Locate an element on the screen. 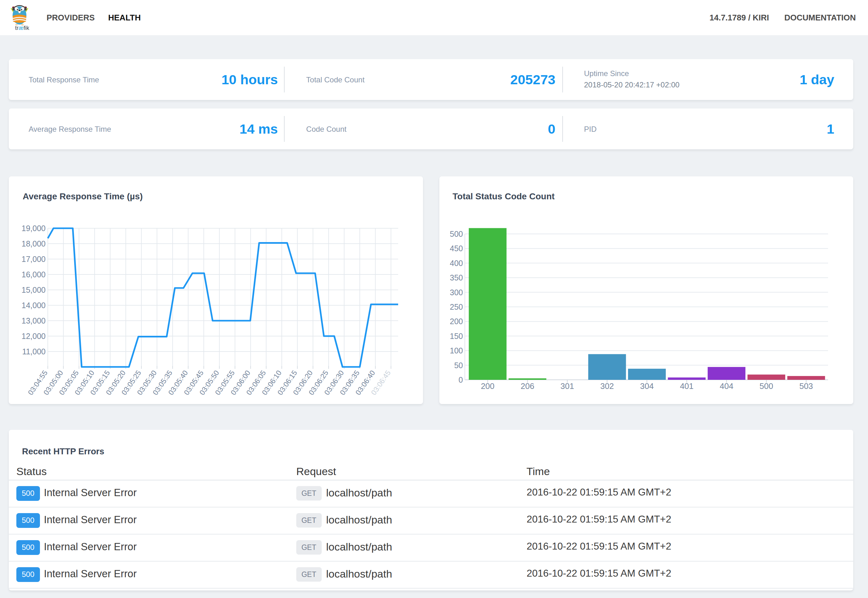 The height and width of the screenshot is (598, 868). svg-text: 401 is located at coordinates (687, 386).